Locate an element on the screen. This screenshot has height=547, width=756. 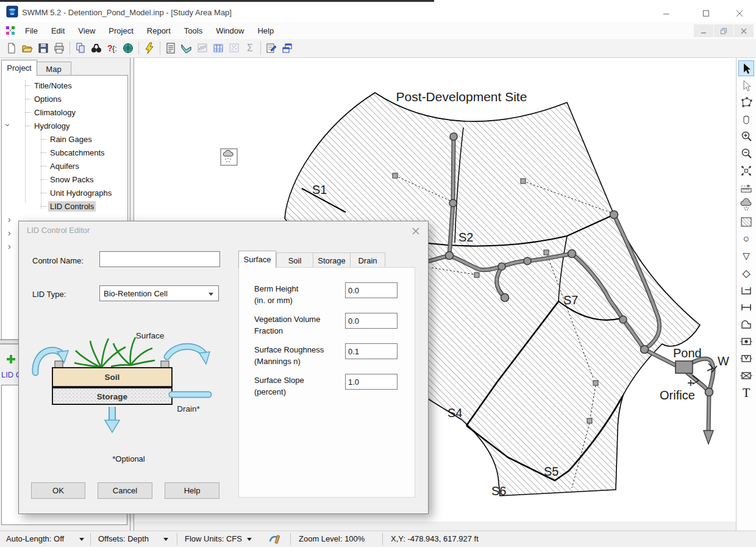
tree-item-title-notes: Title/Notes is located at coordinates (65, 85).